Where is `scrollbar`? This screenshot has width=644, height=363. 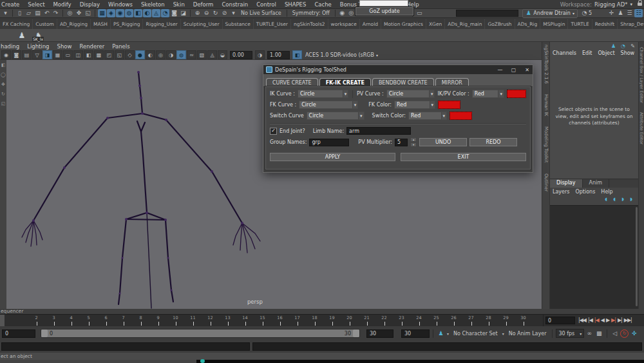
scrollbar is located at coordinates (636, 257).